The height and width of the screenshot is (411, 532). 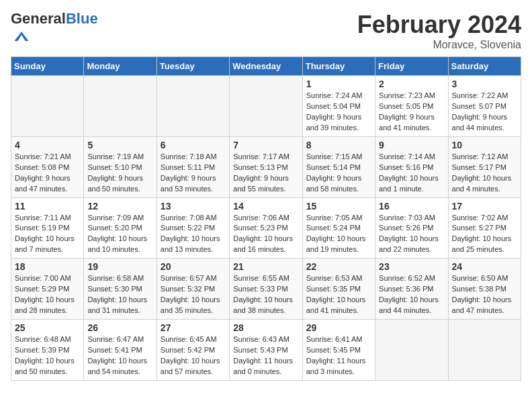 I want to click on calendar-week-row: 4Sunrise: 7:21 AMSunset: 5:08 PMDaylight…, so click(x=266, y=167).